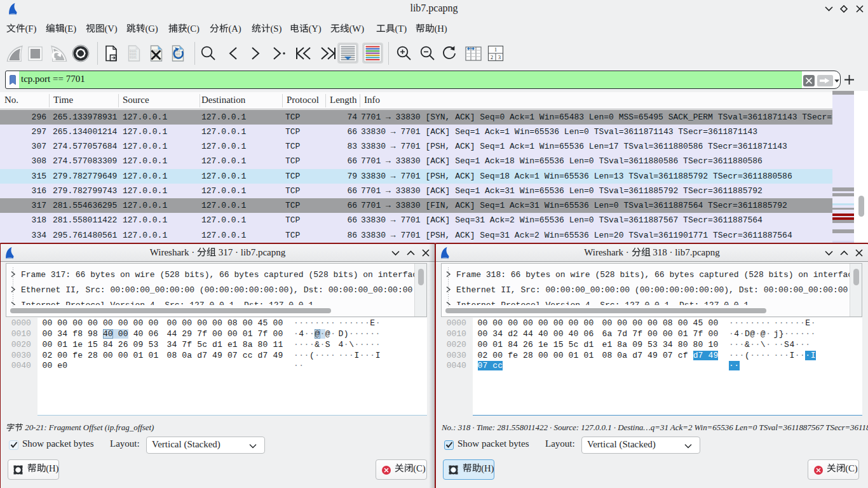 This screenshot has height=488, width=868. What do you see at coordinates (133, 57) in the screenshot?
I see `svg-text: 0101` at bounding box center [133, 57].